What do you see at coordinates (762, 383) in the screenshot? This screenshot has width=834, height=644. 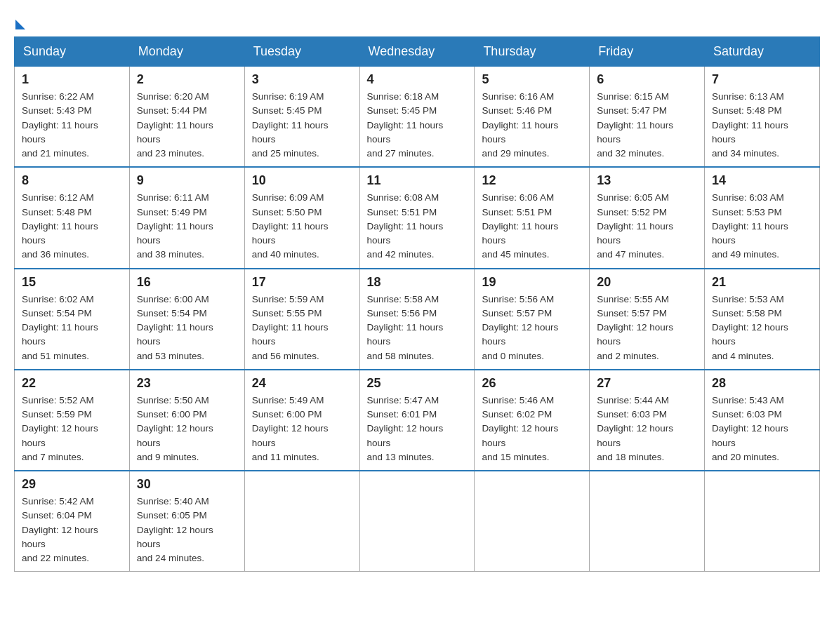 I see `day-number: 28` at bounding box center [762, 383].